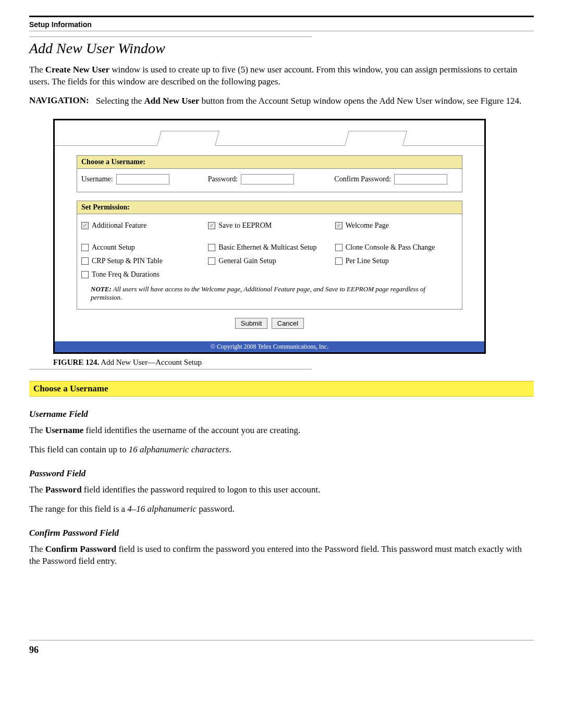 The width and height of the screenshot is (563, 728). I want to click on text-italic: 16 alphanumeric characters, so click(179, 449).